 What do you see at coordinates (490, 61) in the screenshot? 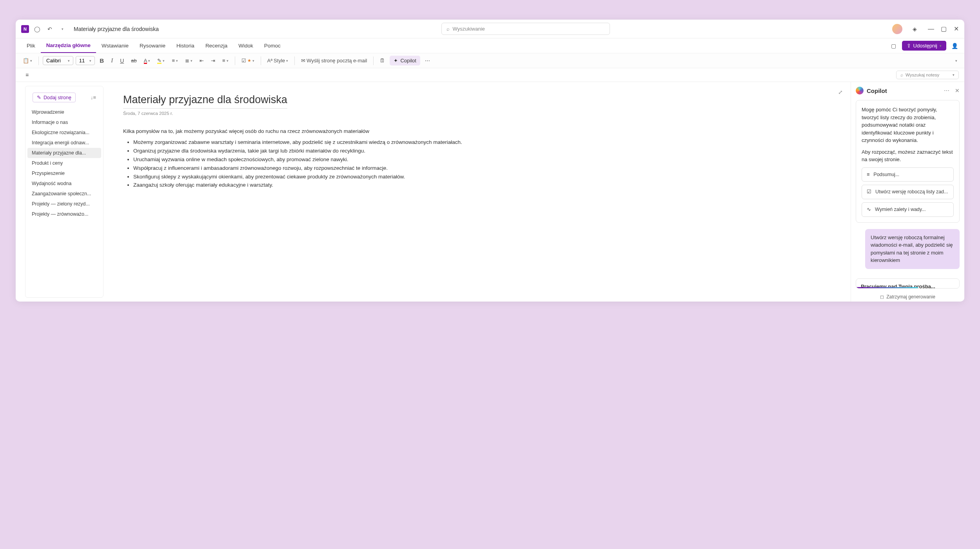
I see `home-toolbar: 📋▾ Calibri▾ 11▾ B I U ab A ▾ ✎ ▾ ≡ ▾ ≣ ▾…` at bounding box center [490, 61].